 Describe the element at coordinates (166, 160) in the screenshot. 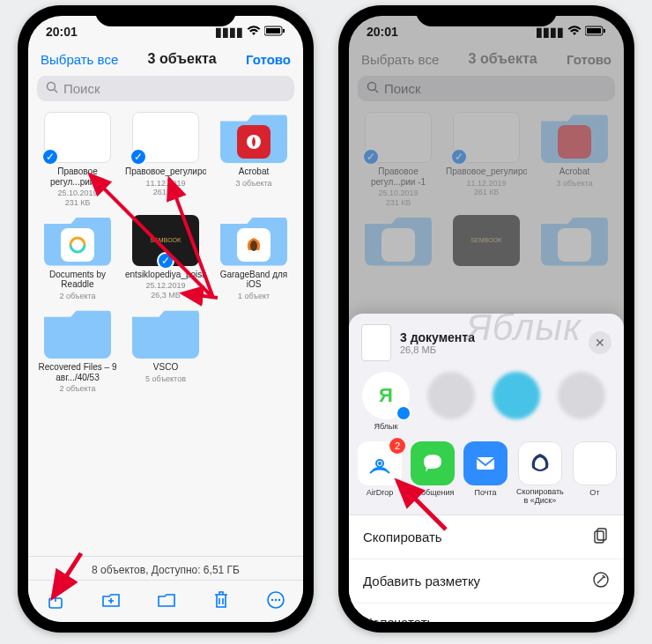

I see `file-item: ✓ Правовое_регулиро...еской 11.12.201926…` at that location.